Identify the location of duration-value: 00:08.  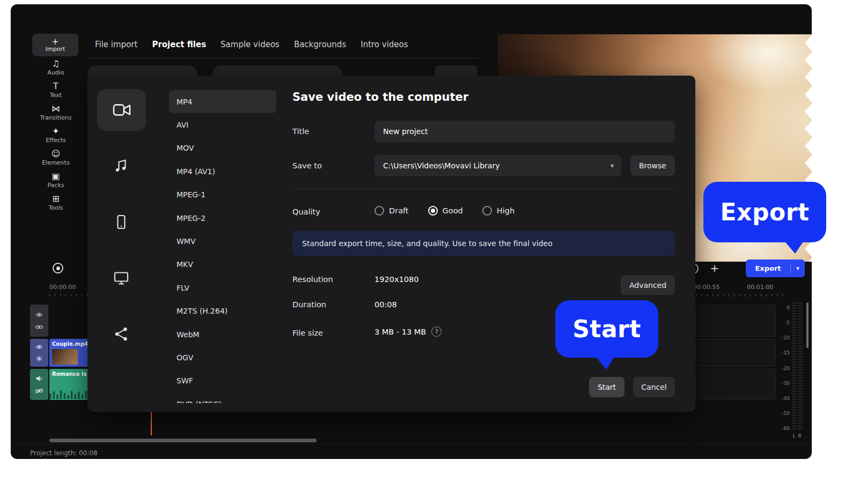
(386, 305).